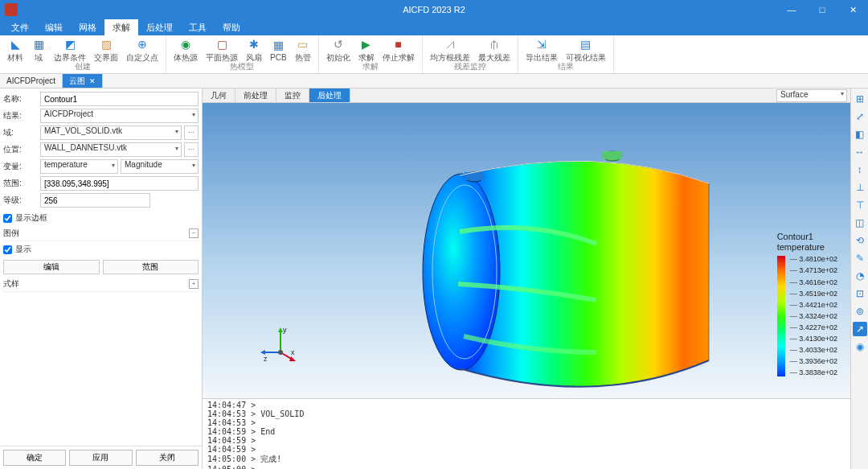 The height and width of the screenshot is (469, 868). What do you see at coordinates (399, 50) in the screenshot?
I see `ribbon-btn-停止求解: ■停止求解` at bounding box center [399, 50].